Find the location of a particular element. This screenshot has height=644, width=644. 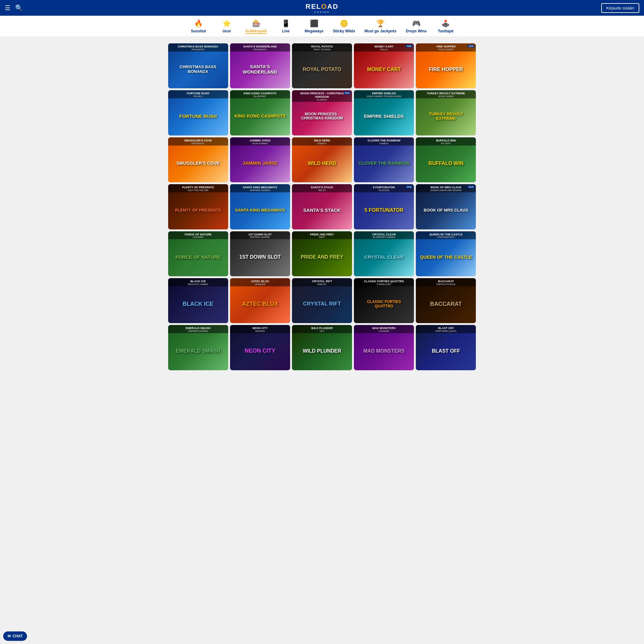

game-card-5-fortunator: 5 FORTUNATOR PLAYSON 5 FORTUNATORUusi is located at coordinates (384, 207).